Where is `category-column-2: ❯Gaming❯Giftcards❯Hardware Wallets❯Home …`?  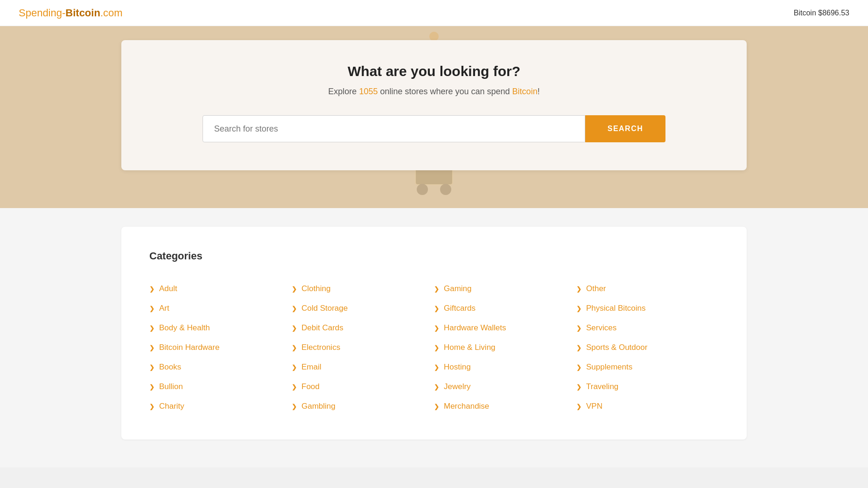
category-column-2: ❯Gaming❯Giftcards❯Hardware Wallets❯Home … is located at coordinates (505, 348).